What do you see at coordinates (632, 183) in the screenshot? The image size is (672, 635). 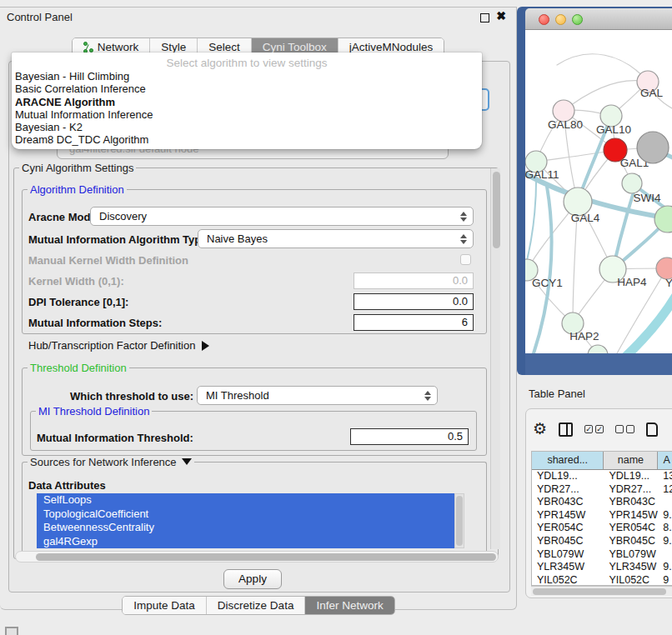 I see `network-node-swi4` at bounding box center [632, 183].